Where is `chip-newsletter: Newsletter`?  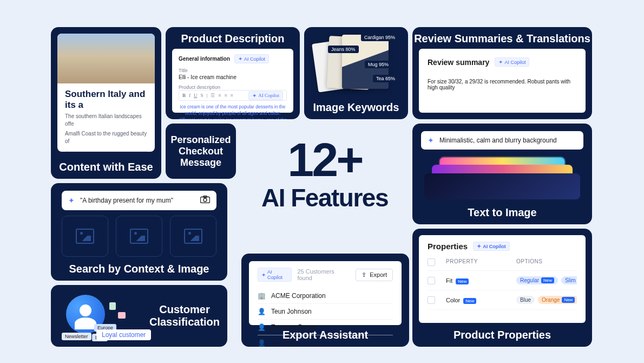
chip-newsletter: Newsletter is located at coordinates (77, 336).